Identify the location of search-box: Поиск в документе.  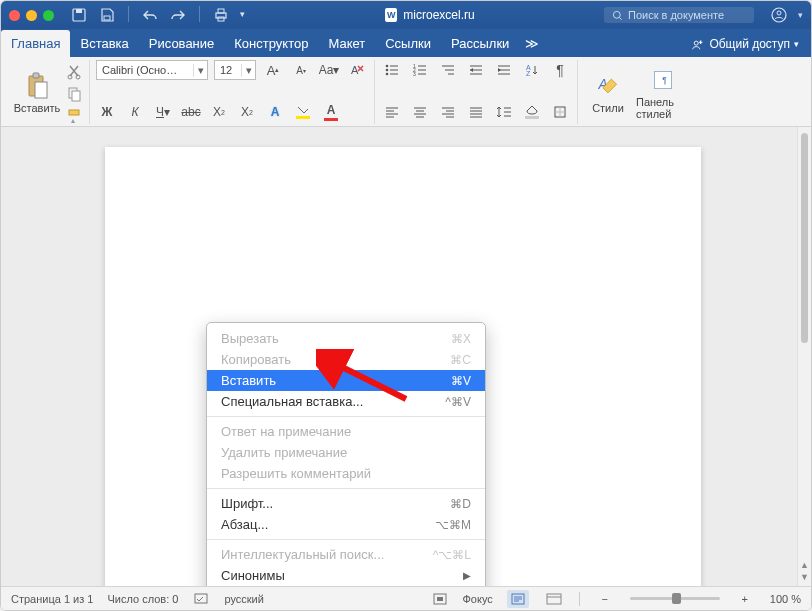
(679, 15).